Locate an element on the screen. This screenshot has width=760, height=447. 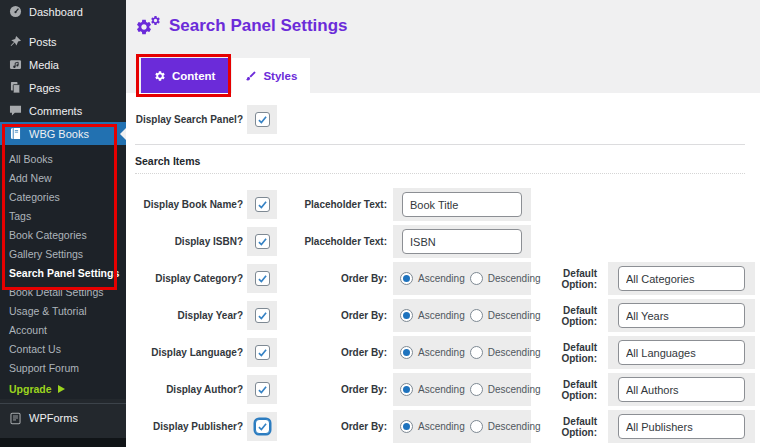
submenu-item-search-panel-settings: Search Panel Settings is located at coordinates (68, 274).